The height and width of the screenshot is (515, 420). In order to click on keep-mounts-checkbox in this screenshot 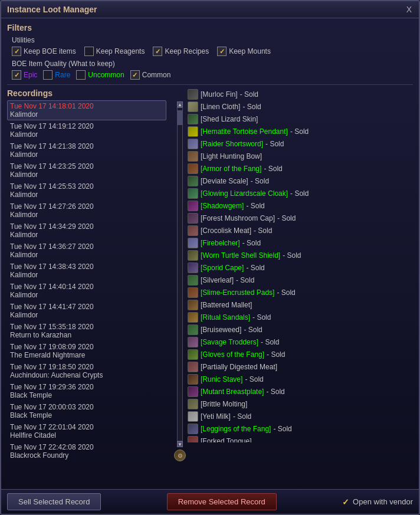, I will do `click(222, 51)`.